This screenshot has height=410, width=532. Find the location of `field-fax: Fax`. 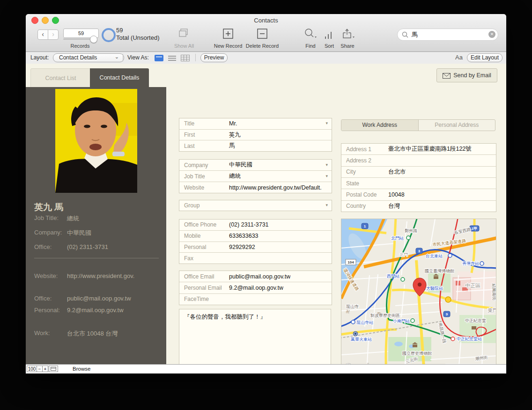

field-fax: Fax is located at coordinates (256, 258).